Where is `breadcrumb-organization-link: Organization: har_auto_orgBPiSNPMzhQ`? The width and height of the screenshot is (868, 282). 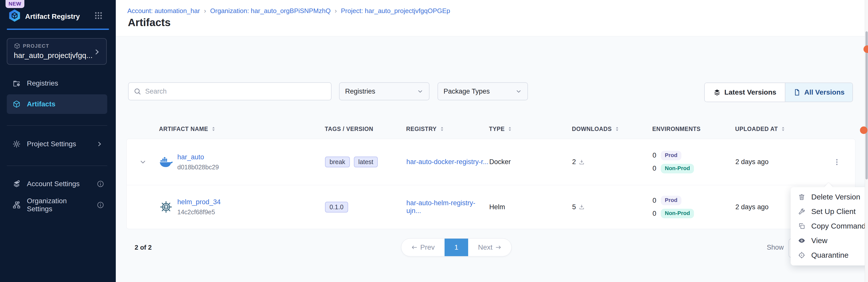
breadcrumb-organization-link: Organization: har_auto_orgBPiSNPMzhQ is located at coordinates (271, 11).